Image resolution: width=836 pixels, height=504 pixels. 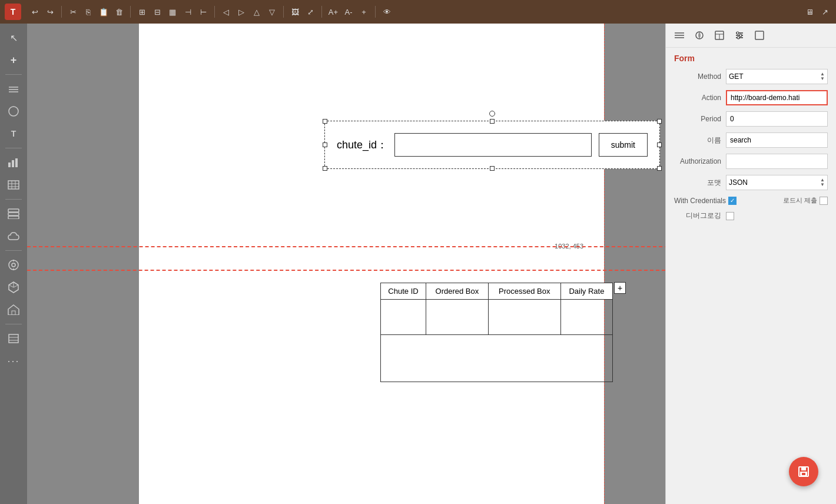 I want to click on chart-icon, so click(x=14, y=163).